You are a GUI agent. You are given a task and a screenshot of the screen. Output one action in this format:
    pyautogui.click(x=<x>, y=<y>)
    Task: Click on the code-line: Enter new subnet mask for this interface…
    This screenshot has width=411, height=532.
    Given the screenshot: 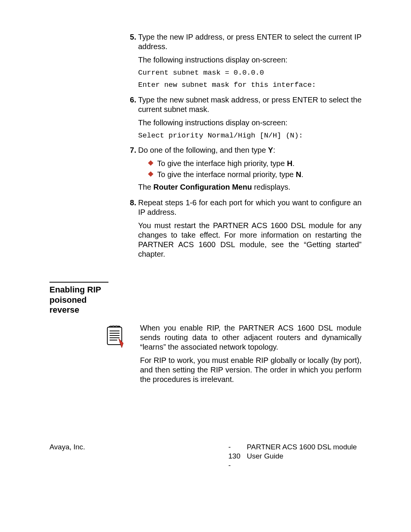 What is the action you would take?
    pyautogui.click(x=250, y=85)
    